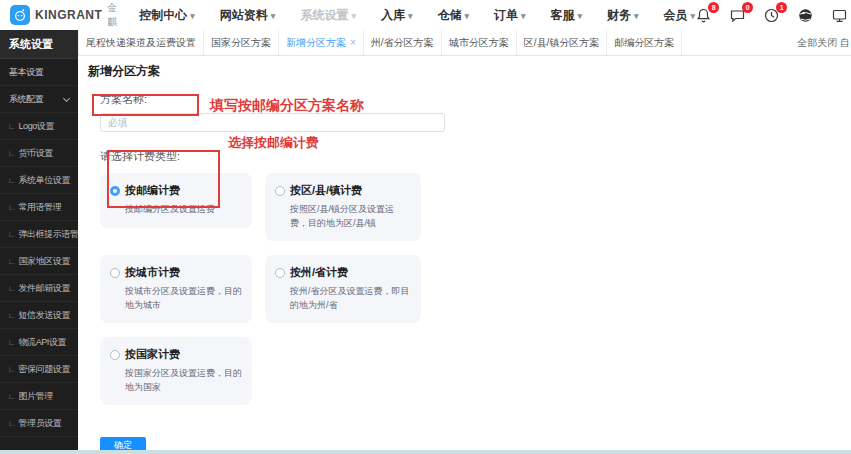 The image size is (851, 454). What do you see at coordinates (426, 452) in the screenshot?
I see `bottom-edge-strip` at bounding box center [426, 452].